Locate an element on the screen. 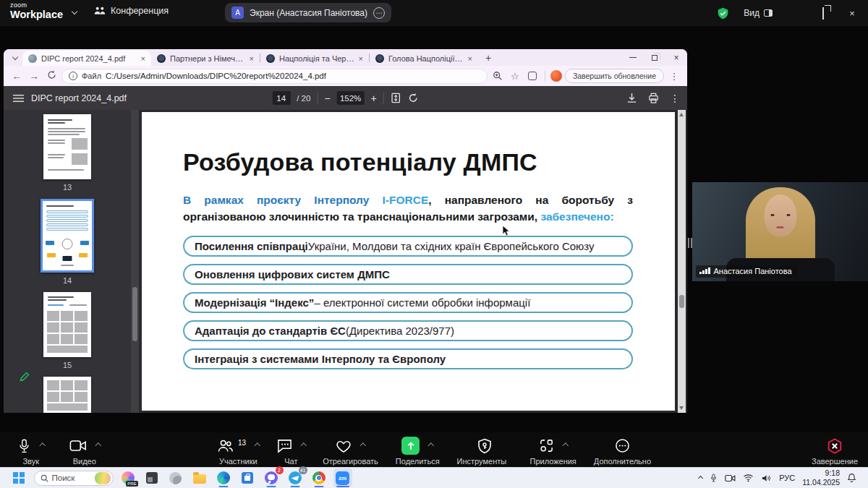  zoom-level-input: 152% is located at coordinates (351, 98).